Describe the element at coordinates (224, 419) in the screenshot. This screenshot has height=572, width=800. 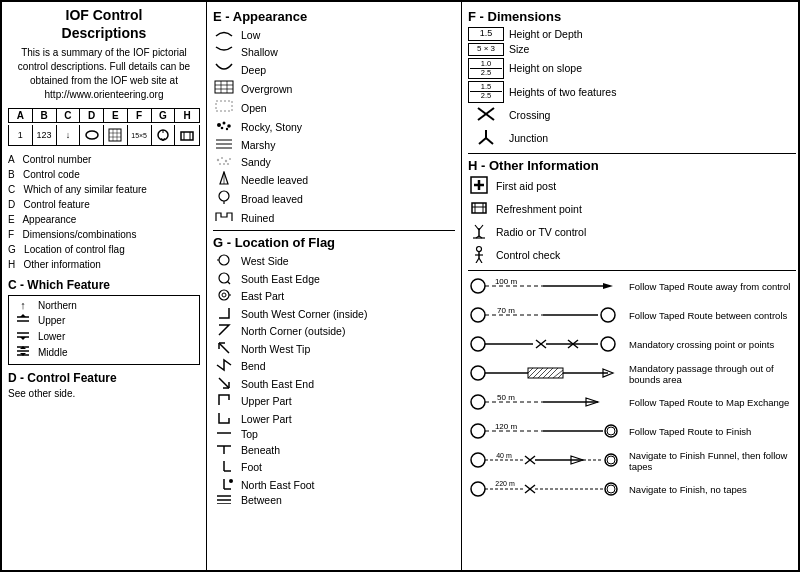
I see `g-lower-part-icon` at that location.